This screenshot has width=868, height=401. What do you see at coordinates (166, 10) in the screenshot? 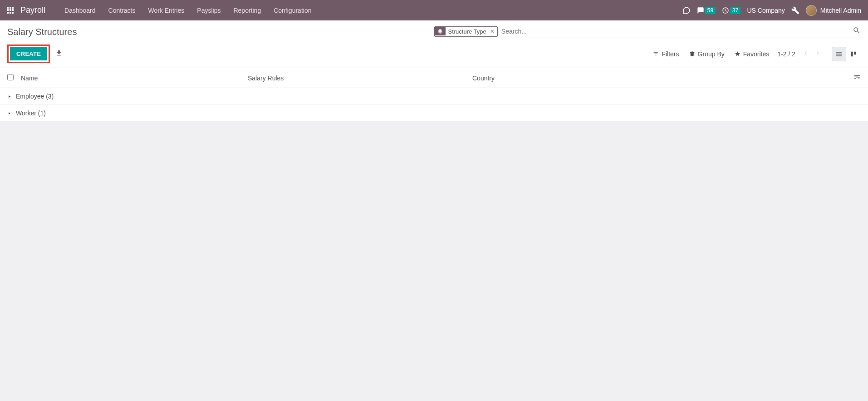
I see `nav-work-entries: Work Entries` at bounding box center [166, 10].